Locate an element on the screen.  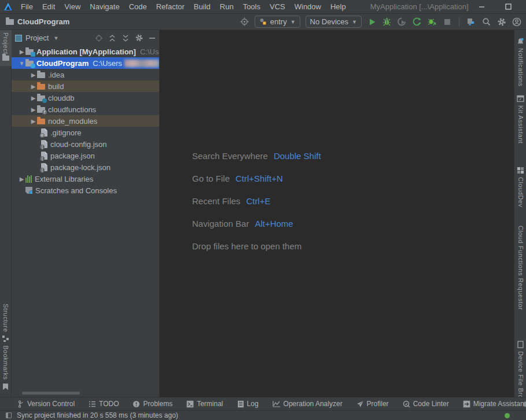
tree-row-label: clouddb is located at coordinates (61, 98).